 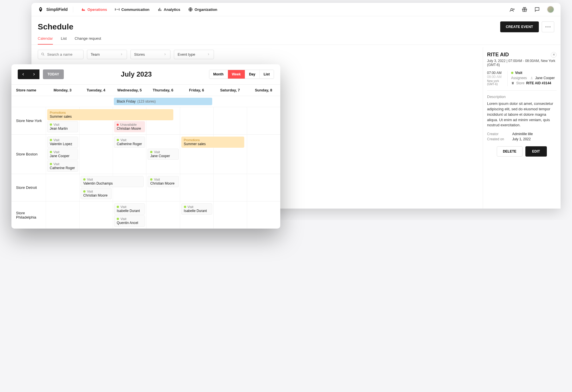 What do you see at coordinates (63, 144) in the screenshot?
I see `chip-body: Valentin Lopez` at bounding box center [63, 144].